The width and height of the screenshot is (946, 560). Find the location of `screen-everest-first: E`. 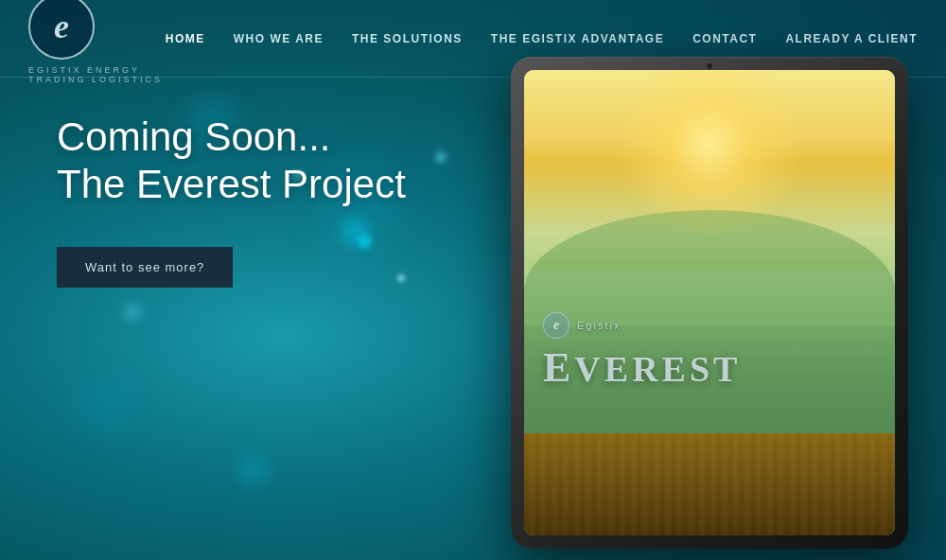

screen-everest-first: E is located at coordinates (558, 367).